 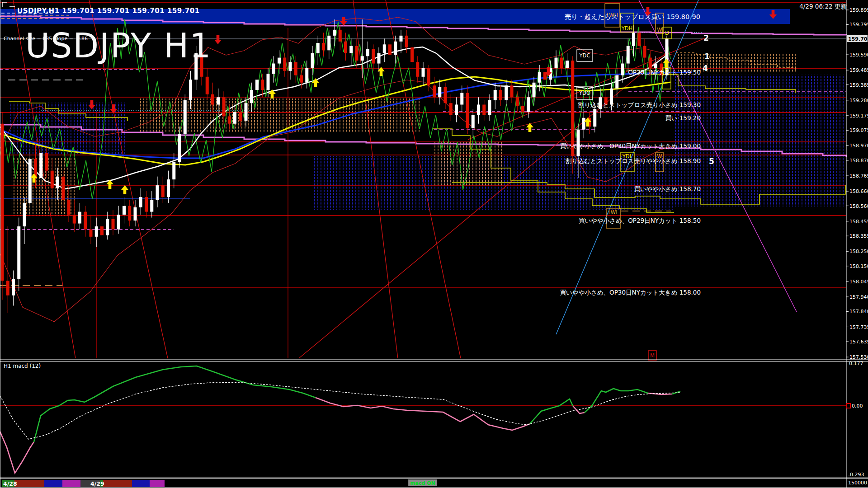 I want to click on axis-tick-label: 159.485, so click(x=859, y=70).